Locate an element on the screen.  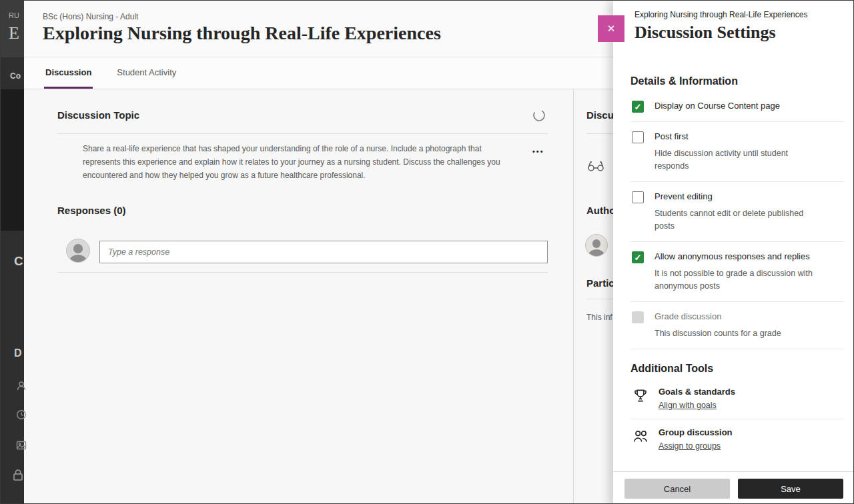
group-icon is located at coordinates (640, 438).